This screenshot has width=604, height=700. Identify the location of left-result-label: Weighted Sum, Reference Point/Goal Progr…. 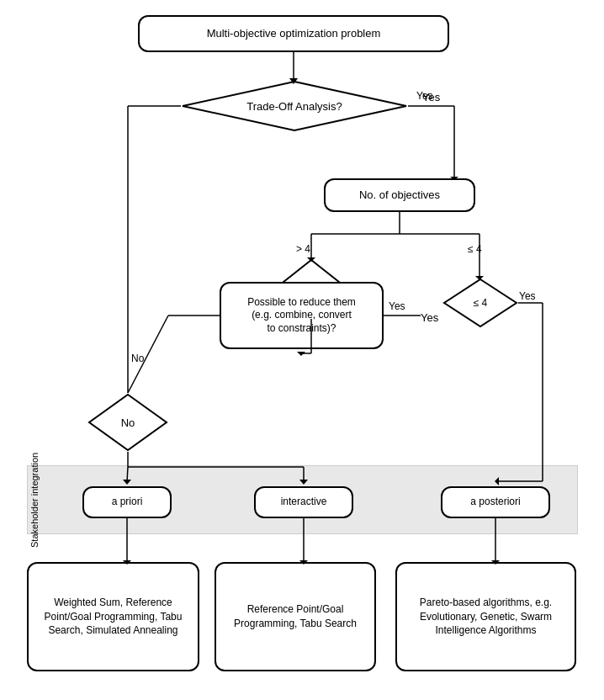
(113, 617).